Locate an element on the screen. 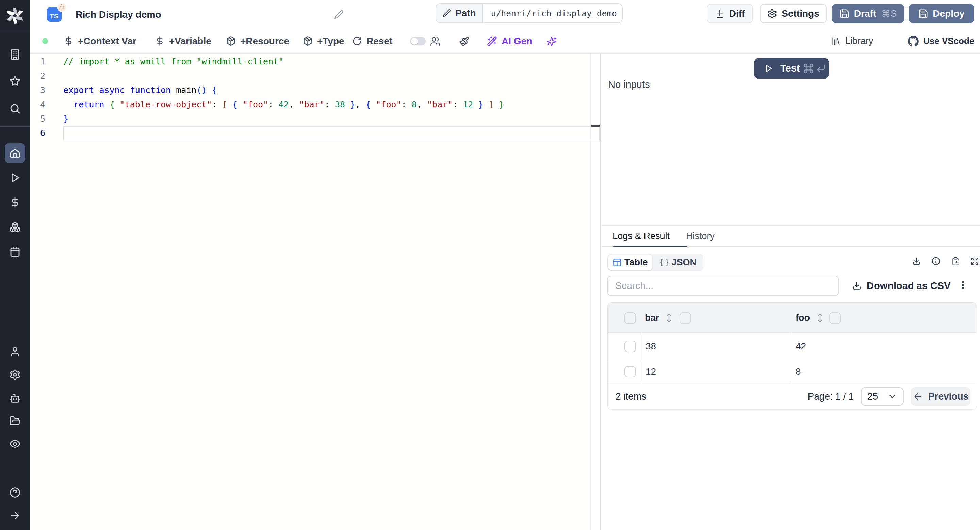  previous-page-button: Previous is located at coordinates (940, 396).